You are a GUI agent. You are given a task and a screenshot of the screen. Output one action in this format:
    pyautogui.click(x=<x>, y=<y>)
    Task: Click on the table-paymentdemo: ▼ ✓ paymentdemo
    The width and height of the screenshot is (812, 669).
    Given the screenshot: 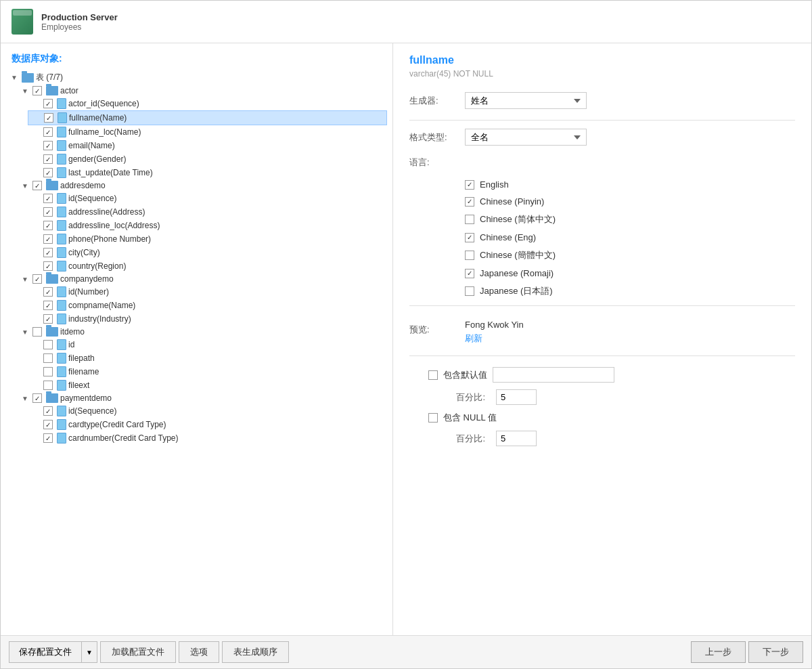 What is the action you would take?
    pyautogui.click(x=202, y=398)
    